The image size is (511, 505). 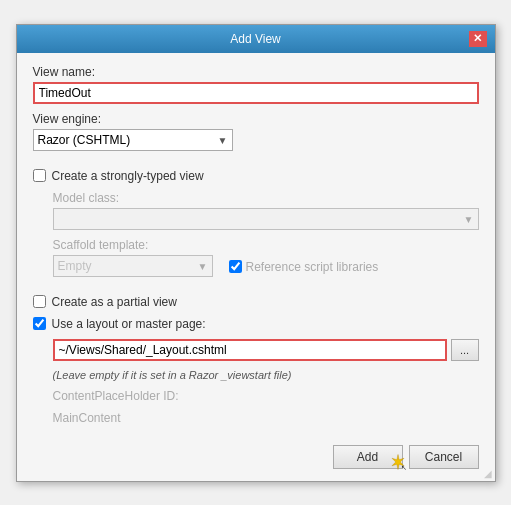 I want to click on title-bar: Add View ✕, so click(x=256, y=39).